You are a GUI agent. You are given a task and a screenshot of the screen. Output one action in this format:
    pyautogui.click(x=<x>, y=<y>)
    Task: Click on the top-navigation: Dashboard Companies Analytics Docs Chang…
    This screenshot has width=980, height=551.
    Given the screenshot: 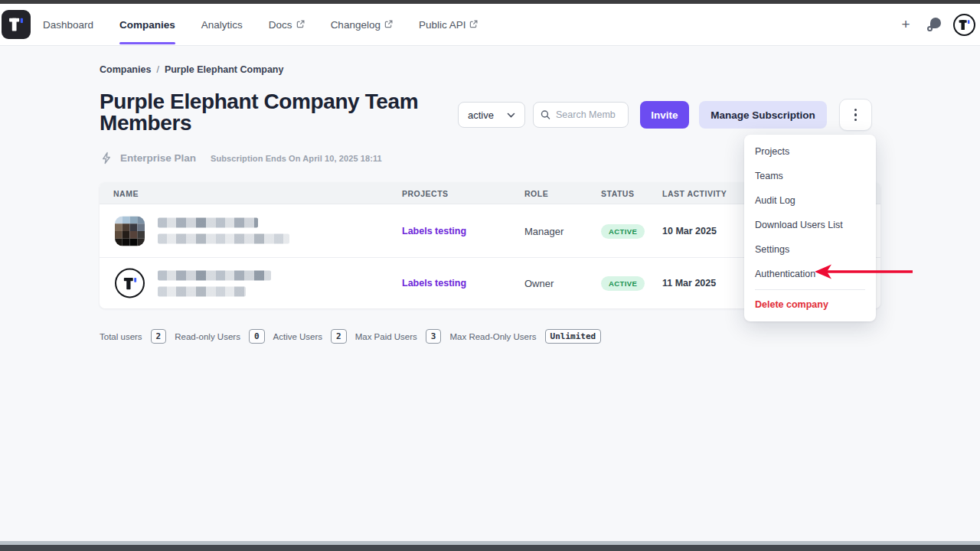 What is the action you would take?
    pyautogui.click(x=490, y=24)
    